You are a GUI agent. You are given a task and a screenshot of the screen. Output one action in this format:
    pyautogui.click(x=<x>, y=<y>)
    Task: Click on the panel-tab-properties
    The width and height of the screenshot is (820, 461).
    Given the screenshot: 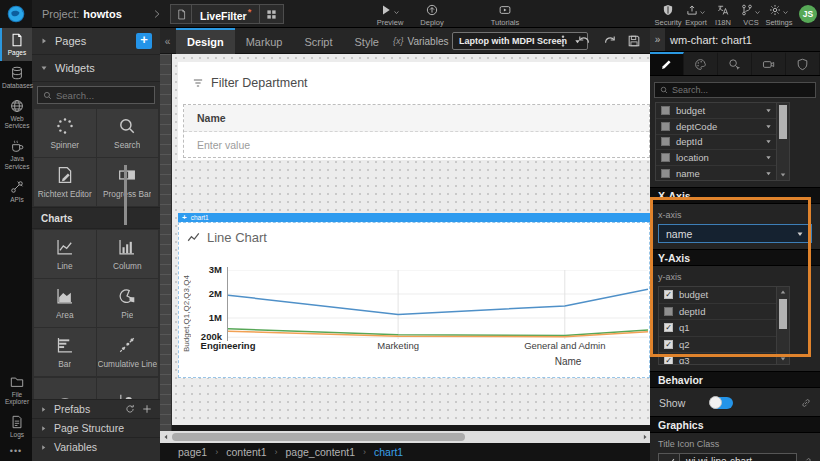 What is the action you would take?
    pyautogui.click(x=667, y=64)
    